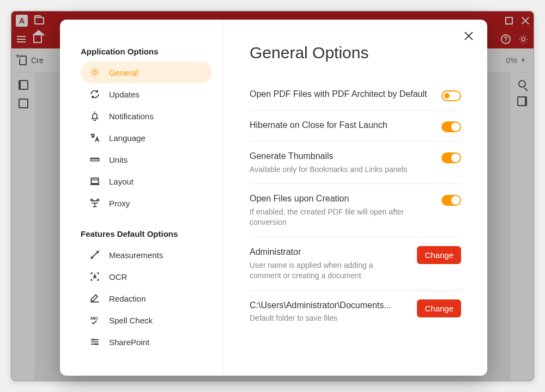 The height and width of the screenshot is (392, 545). What do you see at coordinates (95, 320) in the screenshot?
I see `spellcheck-icon: ABC` at bounding box center [95, 320].